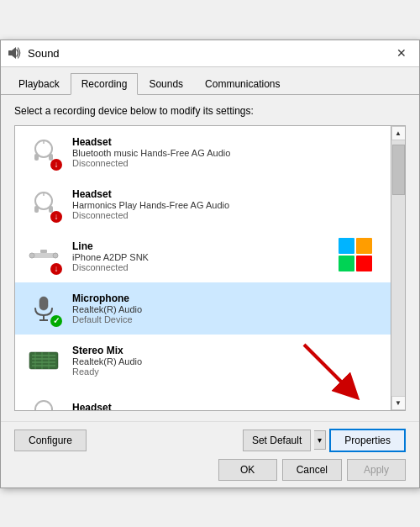 This screenshot has height=527, width=420. I want to click on scroll-down-arrow: ▼, so click(398, 403).